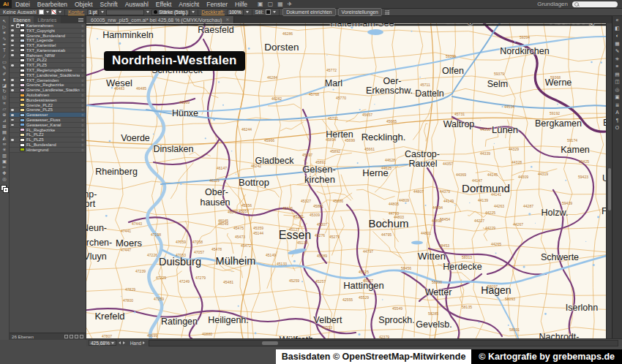 This screenshot has height=364, width=622. I want to click on zoom-tool-icon: ◎, so click(4, 179).